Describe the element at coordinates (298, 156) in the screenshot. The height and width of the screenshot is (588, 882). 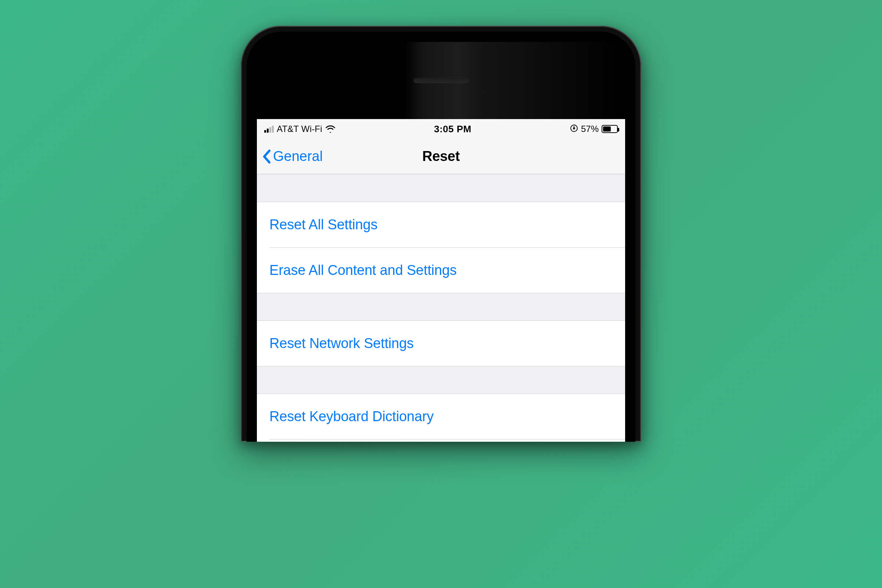
I see `back-button-label: General` at that location.